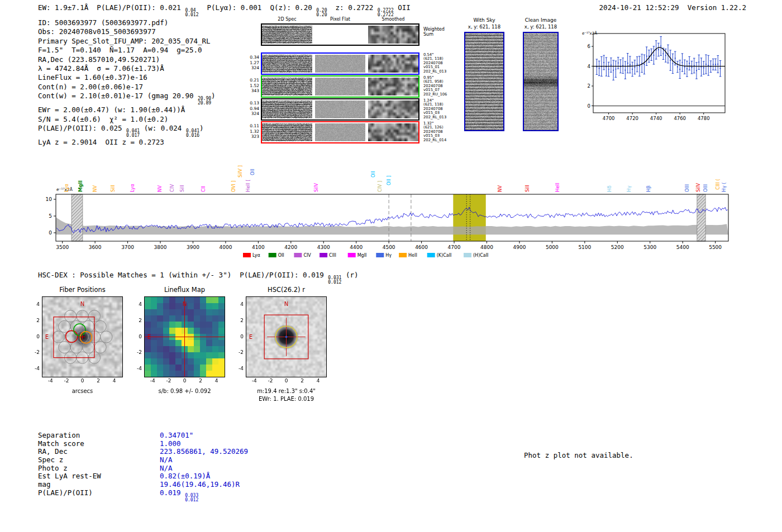  What do you see at coordinates (680, 118) in the screenshot?
I see `x-tick-label: 4760` at bounding box center [680, 118].